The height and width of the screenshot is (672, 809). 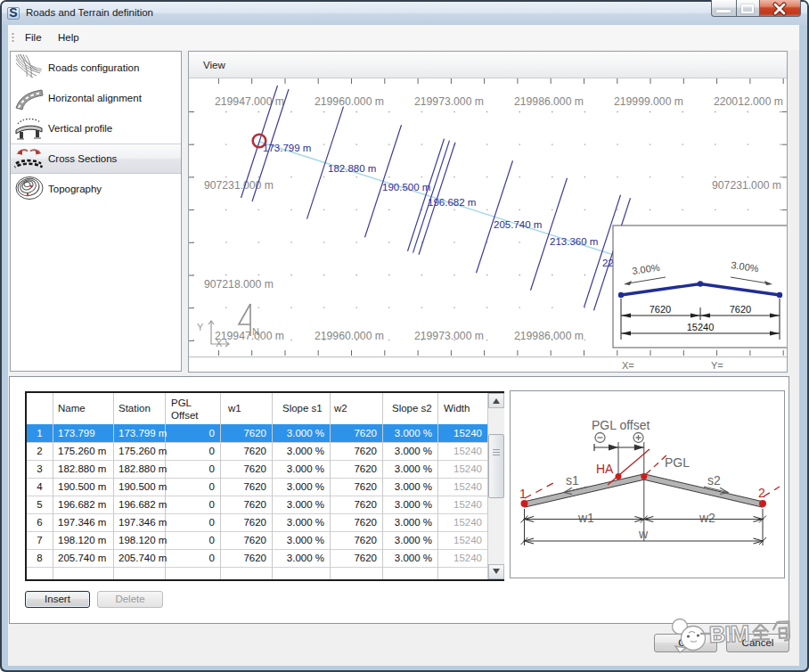 I want to click on svg-text: 907218.000 m, so click(x=239, y=284).